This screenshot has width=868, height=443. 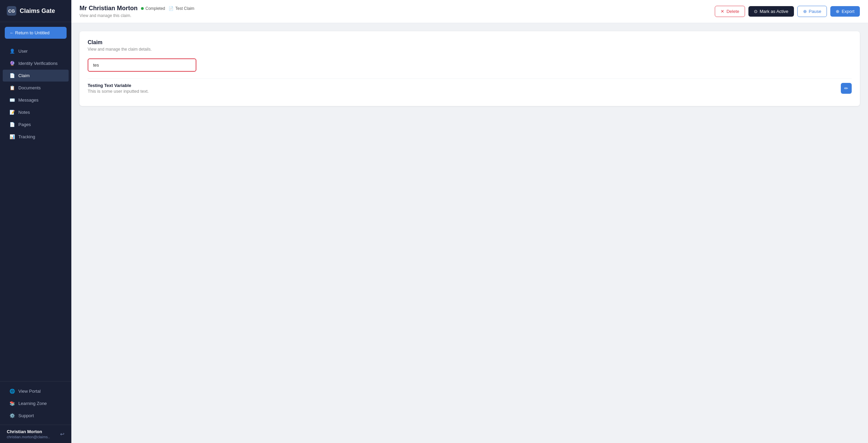 I want to click on status-label: Completed, so click(x=155, y=8).